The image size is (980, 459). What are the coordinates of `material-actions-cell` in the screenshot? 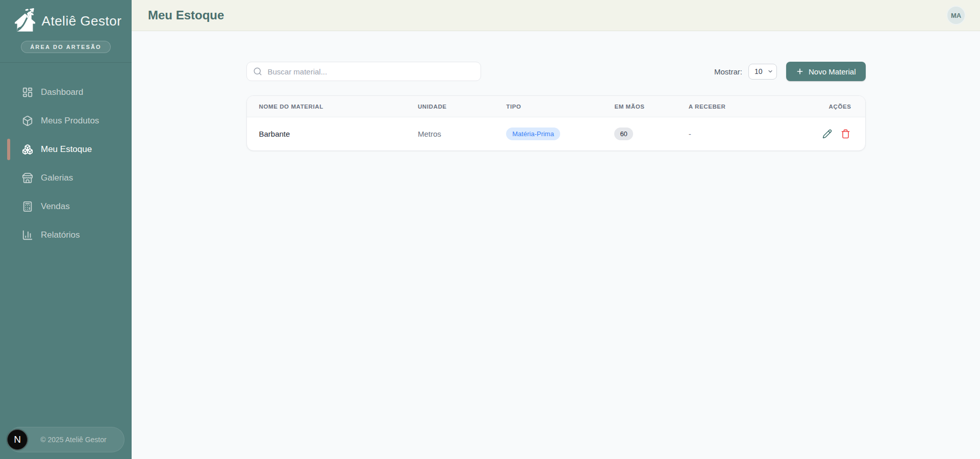 It's located at (814, 134).